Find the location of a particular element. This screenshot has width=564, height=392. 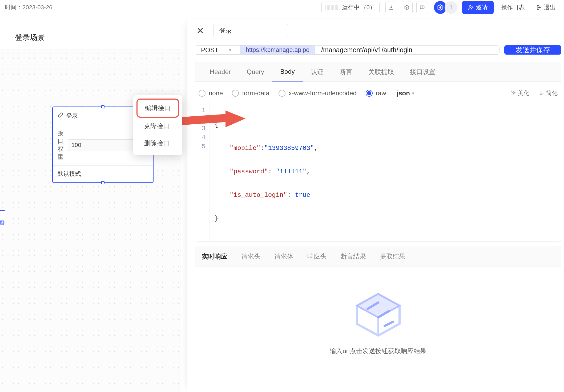

tab-extract: 关联提取 is located at coordinates (381, 72).